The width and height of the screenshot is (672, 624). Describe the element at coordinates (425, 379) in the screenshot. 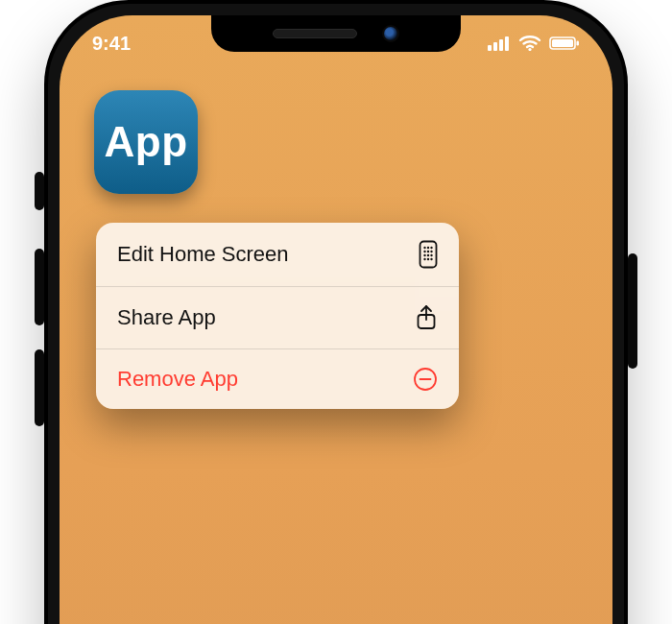

I see `minus-circle-icon` at that location.